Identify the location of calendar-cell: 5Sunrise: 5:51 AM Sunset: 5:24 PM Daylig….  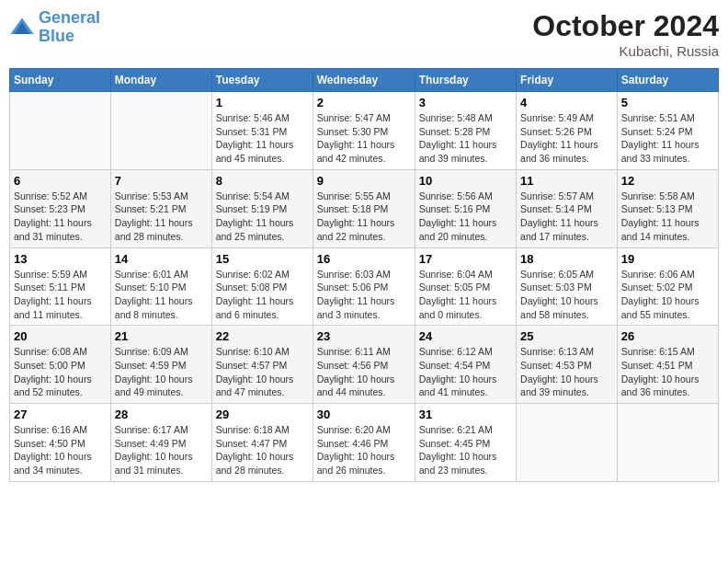
(667, 131).